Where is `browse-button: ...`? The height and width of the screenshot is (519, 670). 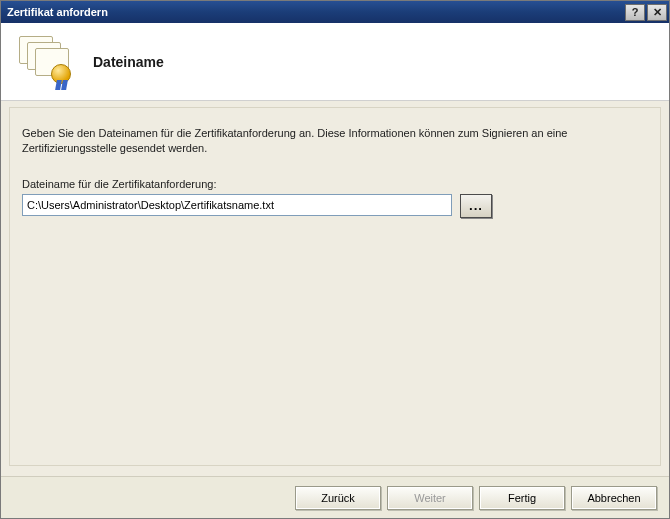
browse-button: ... is located at coordinates (476, 206).